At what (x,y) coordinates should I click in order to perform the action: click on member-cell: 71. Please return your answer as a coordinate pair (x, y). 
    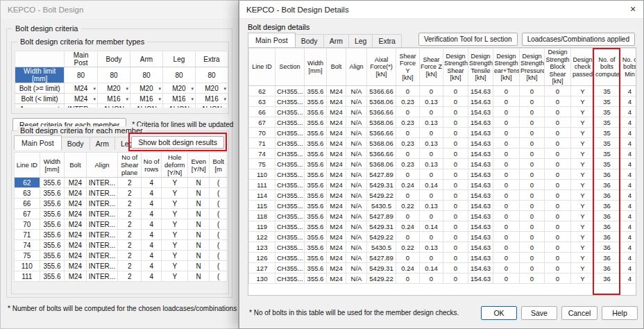
    Looking at the image, I should click on (28, 235).